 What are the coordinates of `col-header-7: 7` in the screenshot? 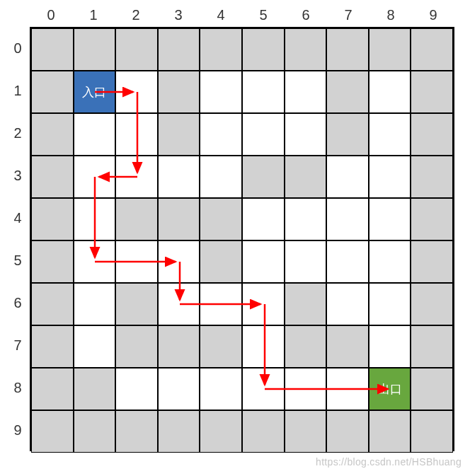 It's located at (348, 15).